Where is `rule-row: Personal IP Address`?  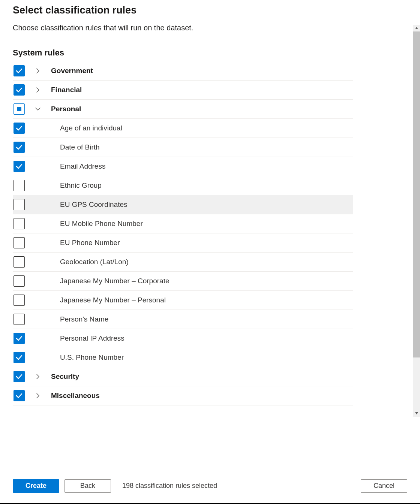 rule-row: Personal IP Address is located at coordinates (183, 339).